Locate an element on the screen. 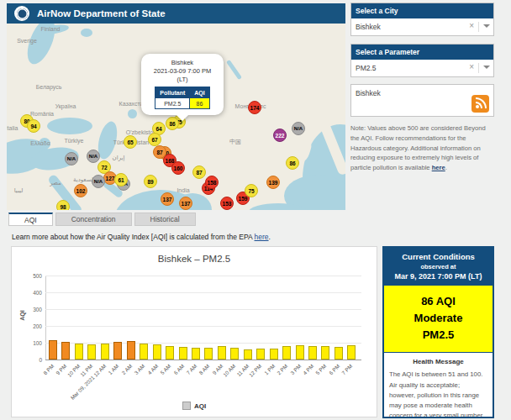  note-here-link: here is located at coordinates (439, 168).